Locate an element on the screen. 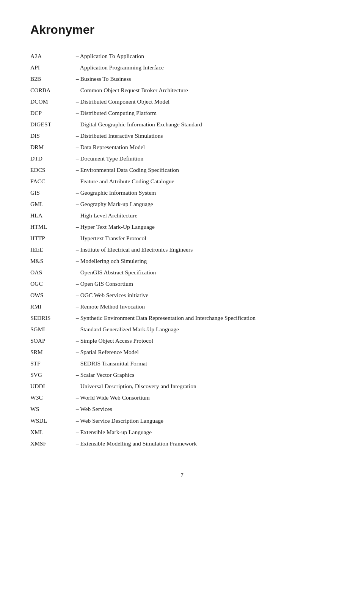 The height and width of the screenshot is (614, 364). acronym-abbr: XMSF is located at coordinates (51, 444).